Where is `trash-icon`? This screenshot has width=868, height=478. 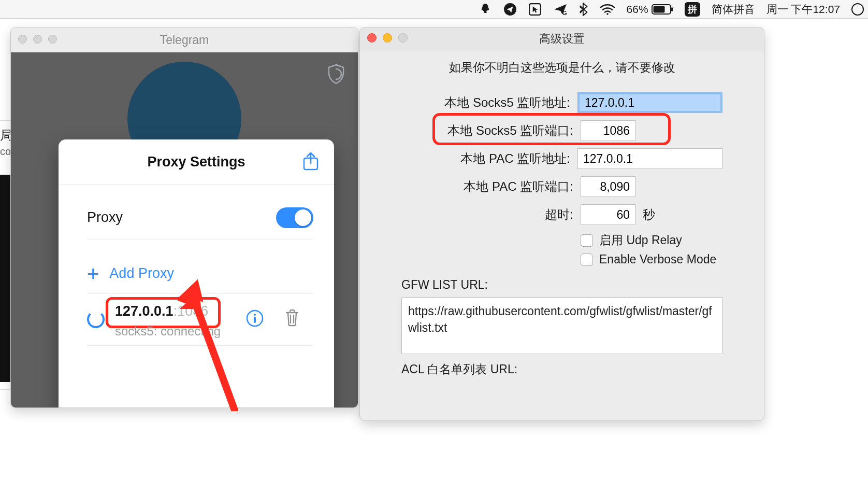
trash-icon is located at coordinates (292, 319).